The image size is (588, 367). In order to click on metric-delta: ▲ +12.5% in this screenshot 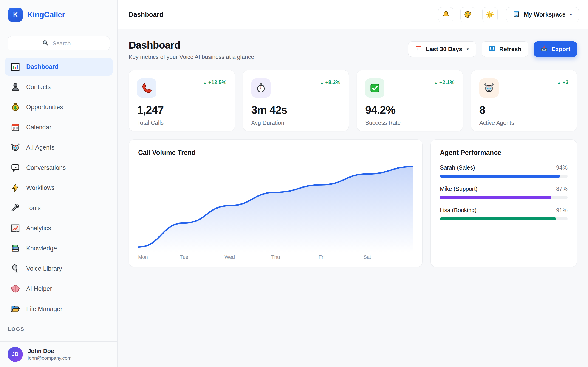, I will do `click(215, 83)`.